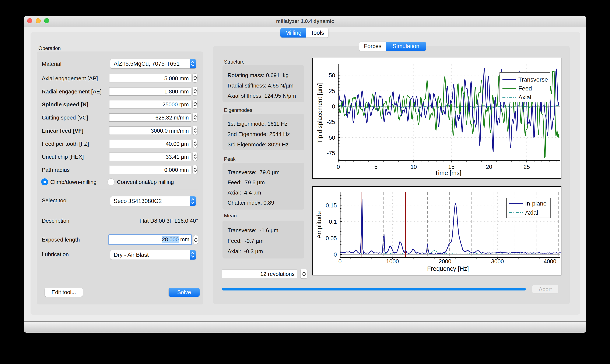  Describe the element at coordinates (331, 122) in the screenshot. I see `svg-text: -25` at that location.